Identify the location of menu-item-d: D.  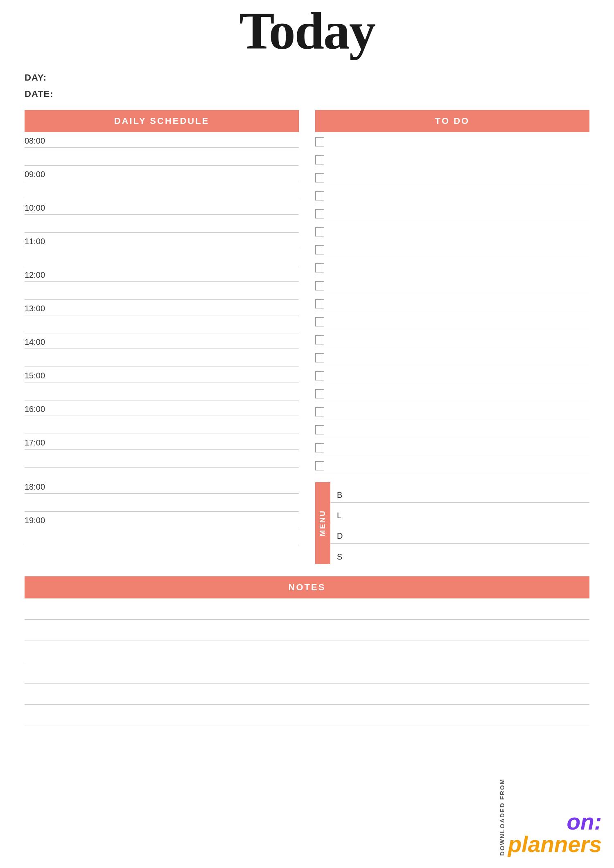
(460, 533).